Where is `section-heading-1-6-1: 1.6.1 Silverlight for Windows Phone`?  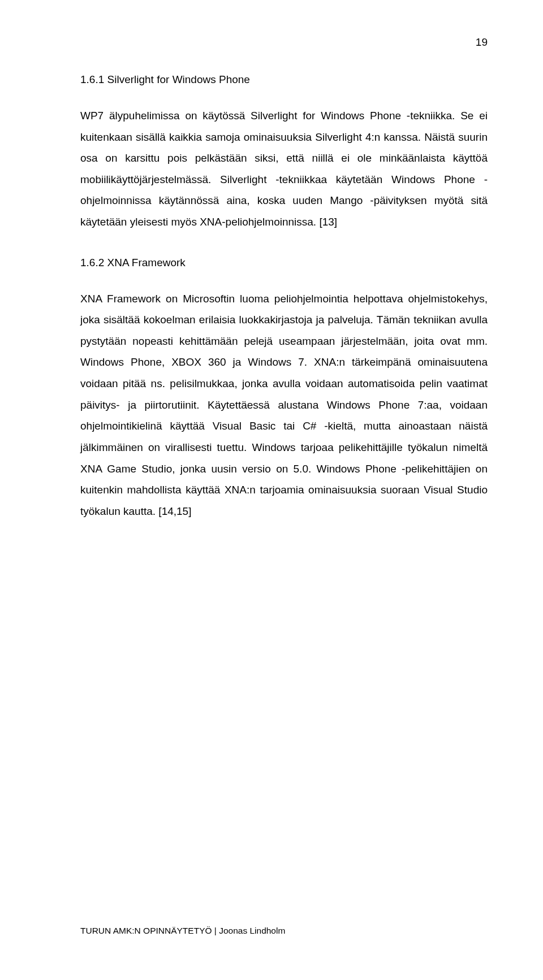
section-heading-1-6-1: 1.6.1 Silverlight for Windows Phone is located at coordinates (284, 80).